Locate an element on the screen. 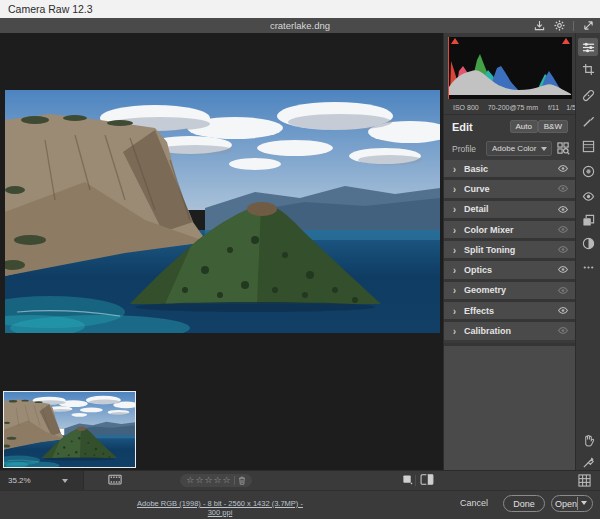  filmstrip-thumbnail is located at coordinates (70, 430).